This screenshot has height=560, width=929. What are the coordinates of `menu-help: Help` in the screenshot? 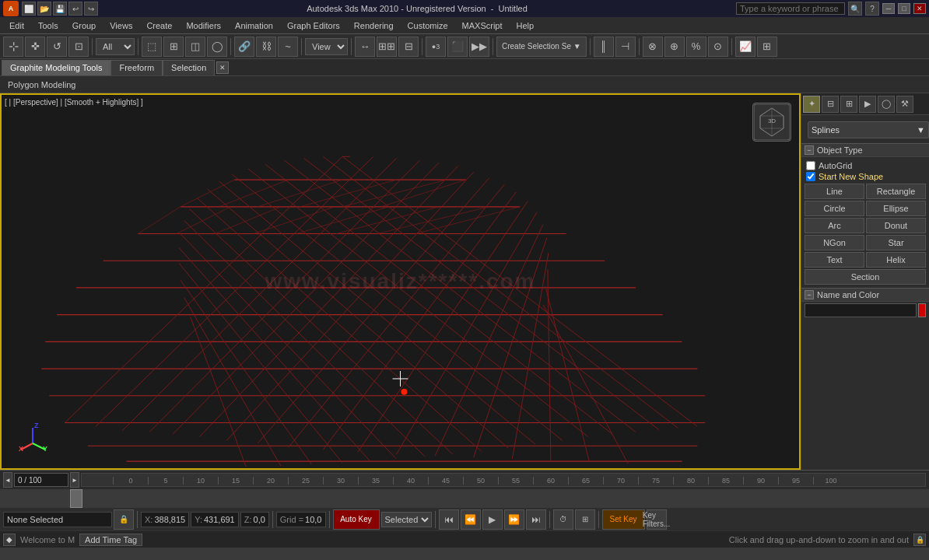 It's located at (526, 26).